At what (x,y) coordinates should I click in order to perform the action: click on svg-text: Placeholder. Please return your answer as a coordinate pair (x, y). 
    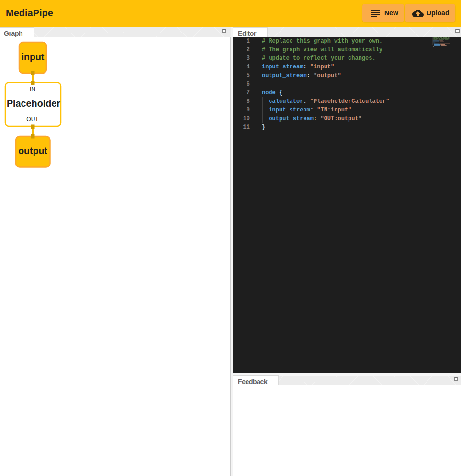
    Looking at the image, I should click on (34, 103).